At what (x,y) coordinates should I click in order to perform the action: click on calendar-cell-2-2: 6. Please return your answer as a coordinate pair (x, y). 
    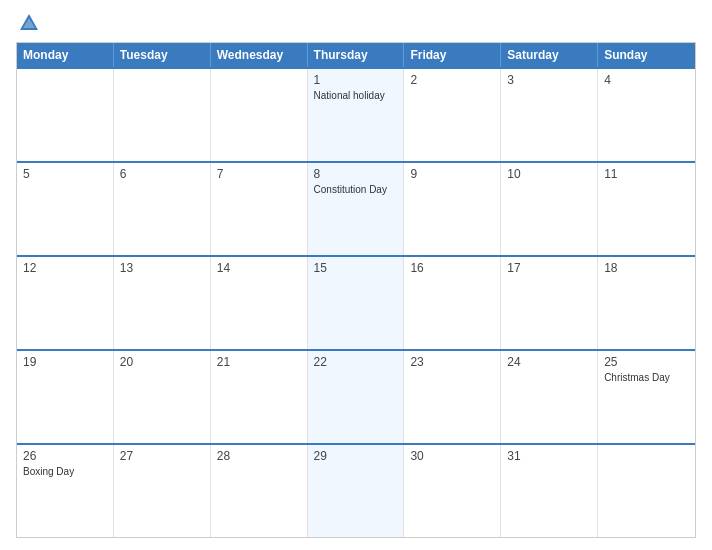
    Looking at the image, I should click on (162, 209).